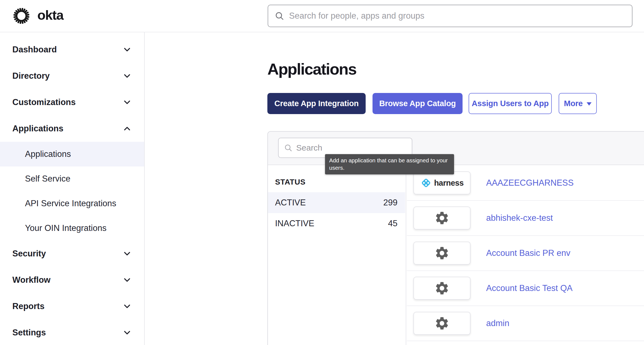 The image size is (644, 345). Describe the element at coordinates (29, 306) in the screenshot. I see `sidebar-item-label: Reports` at that location.